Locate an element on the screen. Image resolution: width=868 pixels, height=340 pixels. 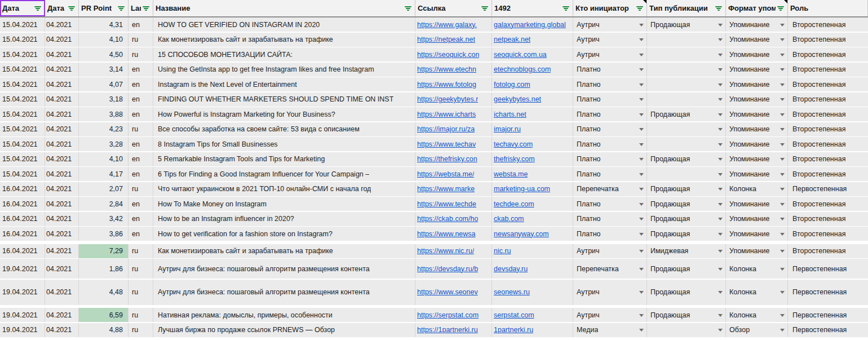
cell-pr-point: 4,88 is located at coordinates (104, 330).